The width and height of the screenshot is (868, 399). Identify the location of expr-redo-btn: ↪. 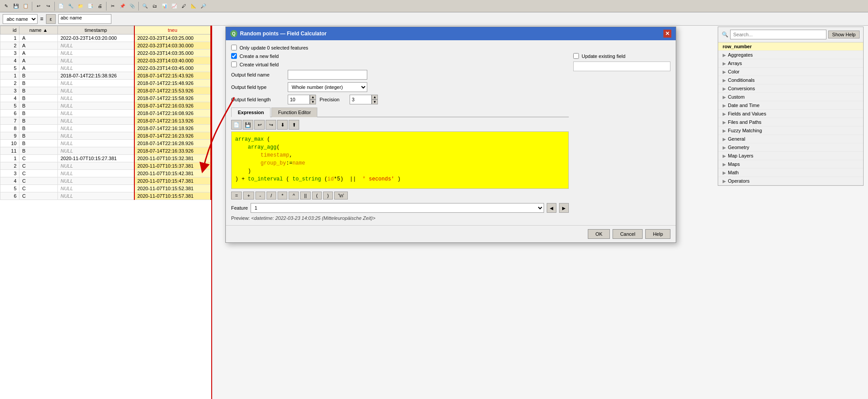
(271, 125).